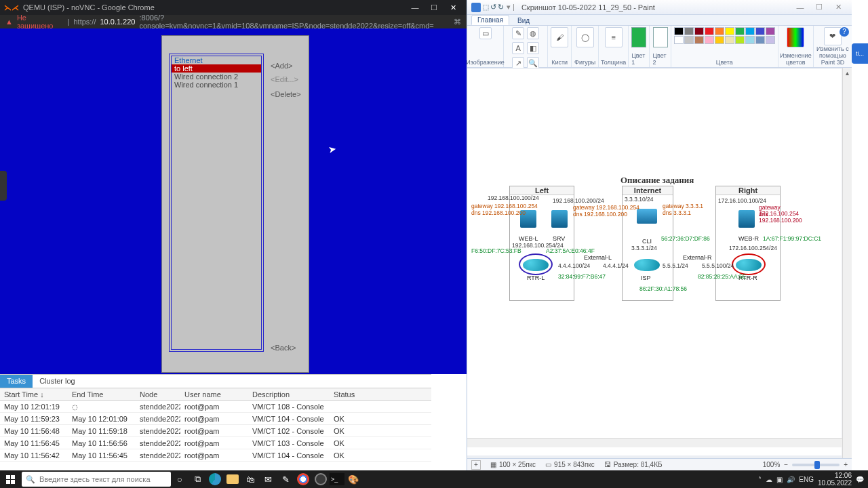 This screenshot has width=868, height=488. Describe the element at coordinates (838, 7) in the screenshot. I see `paint-close-button: ✕` at that location.